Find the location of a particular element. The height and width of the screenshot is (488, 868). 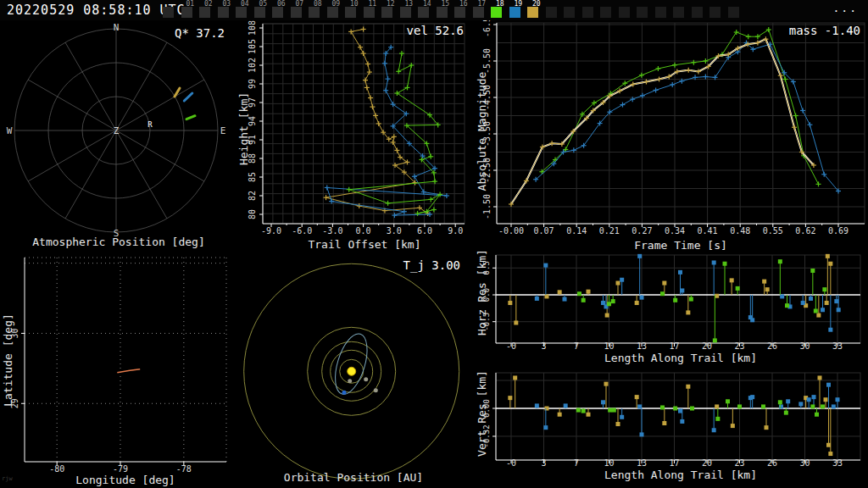

svg-text: 0.48 is located at coordinates (740, 230).